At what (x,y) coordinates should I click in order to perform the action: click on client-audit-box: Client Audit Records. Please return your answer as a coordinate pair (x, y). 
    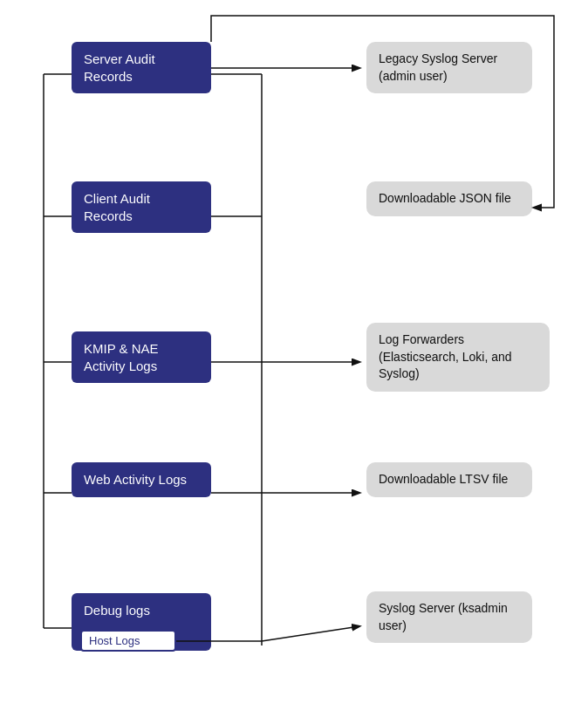
    Looking at the image, I should click on (141, 208).